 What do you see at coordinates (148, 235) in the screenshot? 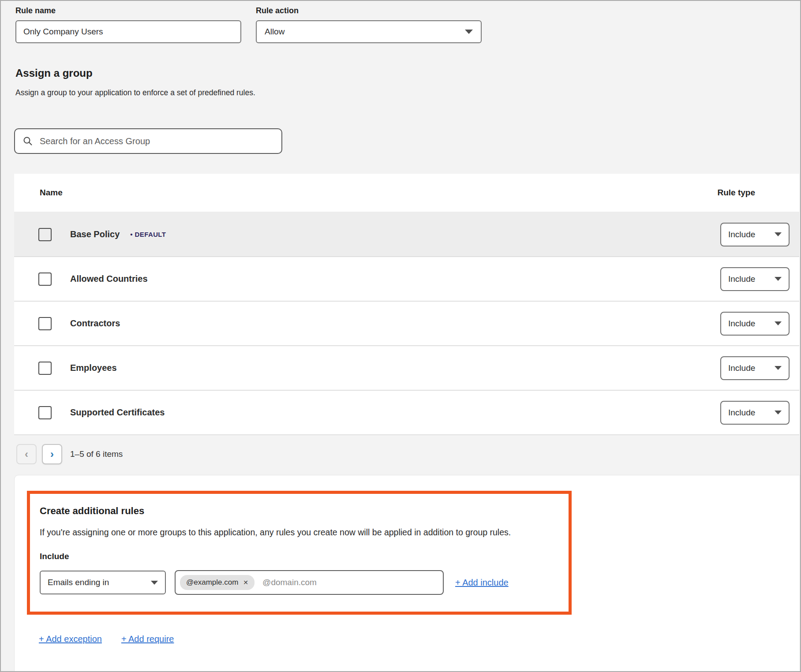
I see `default-badge: DEFAULT` at bounding box center [148, 235].